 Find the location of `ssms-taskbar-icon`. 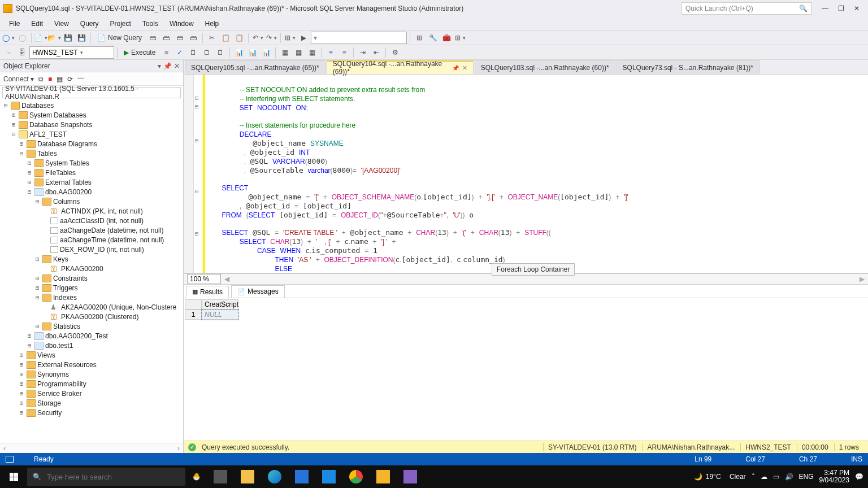

ssms-taskbar-icon is located at coordinates (383, 477).